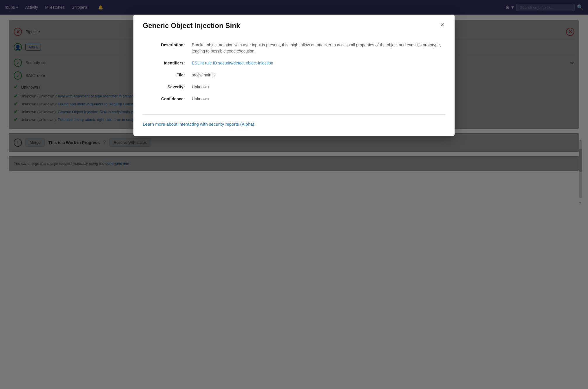 The width and height of the screenshot is (588, 389). Describe the element at coordinates (294, 72) in the screenshot. I see `detail-table: Description: Bracket object notation wit…` at that location.